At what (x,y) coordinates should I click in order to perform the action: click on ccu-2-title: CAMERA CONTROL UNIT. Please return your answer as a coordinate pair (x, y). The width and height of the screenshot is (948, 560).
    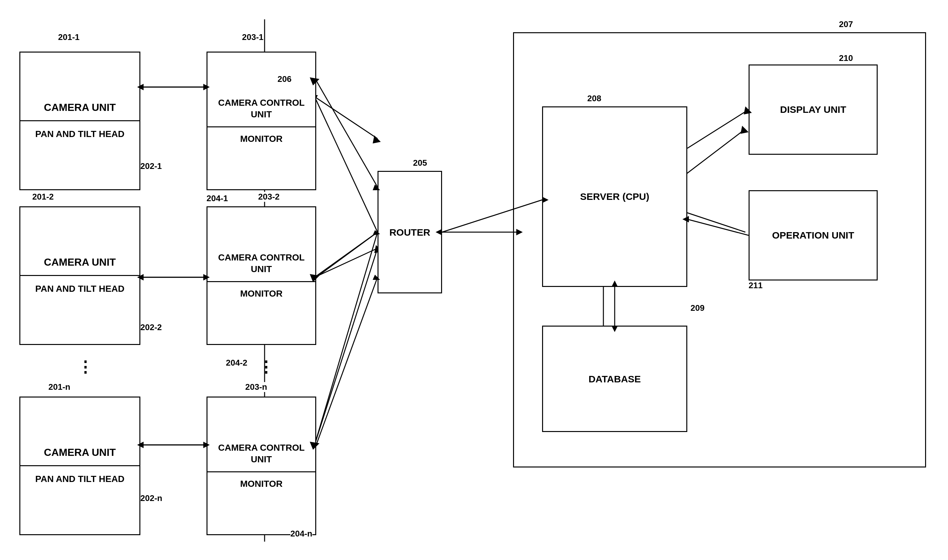
    Looking at the image, I should click on (261, 264).